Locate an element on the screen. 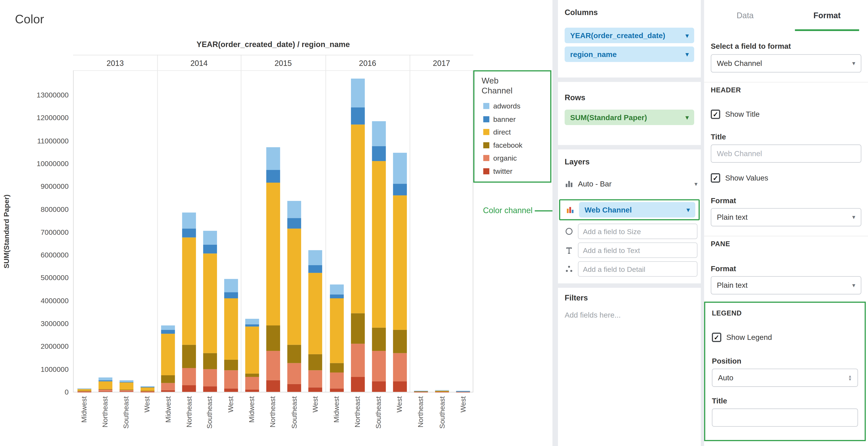 The image size is (868, 446). header-title-input is located at coordinates (786, 154).